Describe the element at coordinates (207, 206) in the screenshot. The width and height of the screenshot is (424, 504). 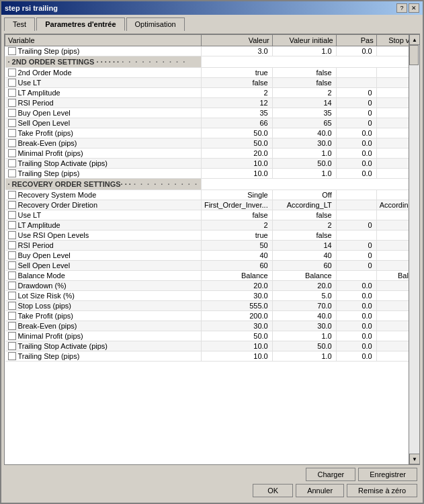
I see `table-row: Recovery Order DiretionFirst_Order_Inver…` at that location.